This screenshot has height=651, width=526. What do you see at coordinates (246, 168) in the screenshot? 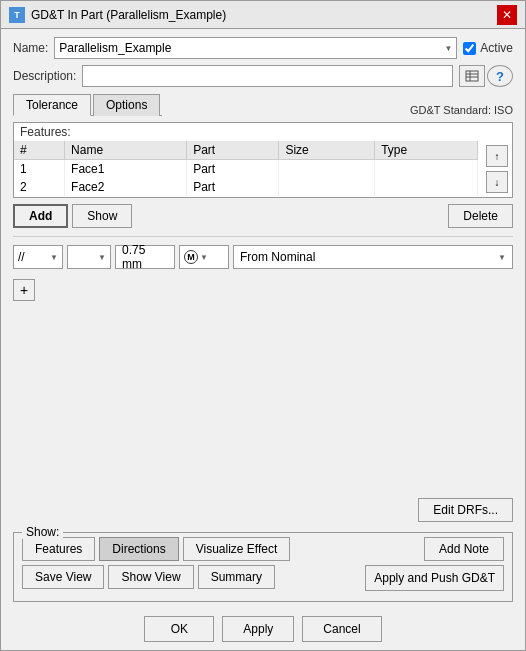
I see `features-table: # Name Part Size Type 1 Face1 Pa` at bounding box center [246, 168].